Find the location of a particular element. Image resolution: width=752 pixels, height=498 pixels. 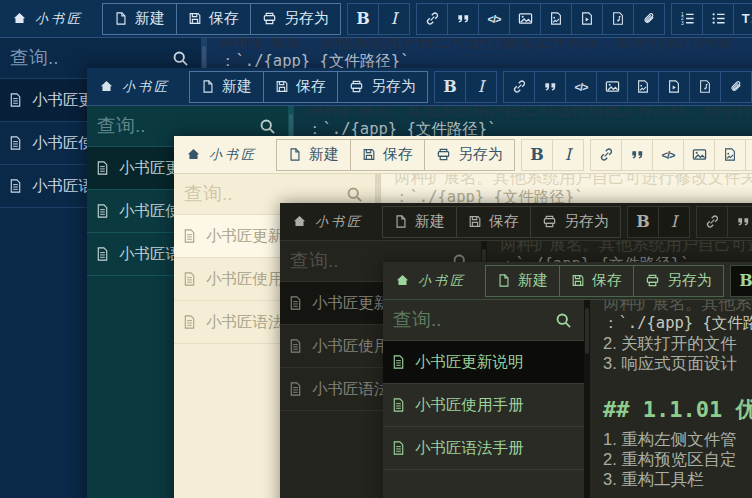

image-icon is located at coordinates (612, 86).